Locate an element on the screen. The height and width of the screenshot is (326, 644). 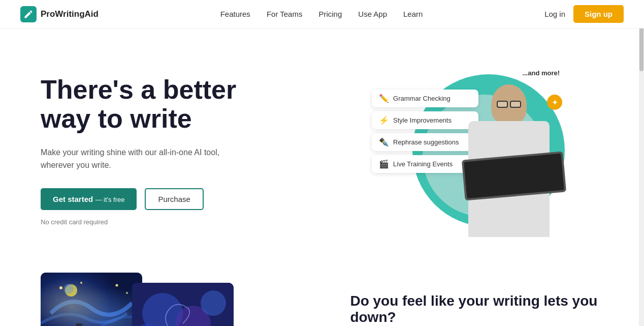
logo-svg is located at coordinates (28, 14).